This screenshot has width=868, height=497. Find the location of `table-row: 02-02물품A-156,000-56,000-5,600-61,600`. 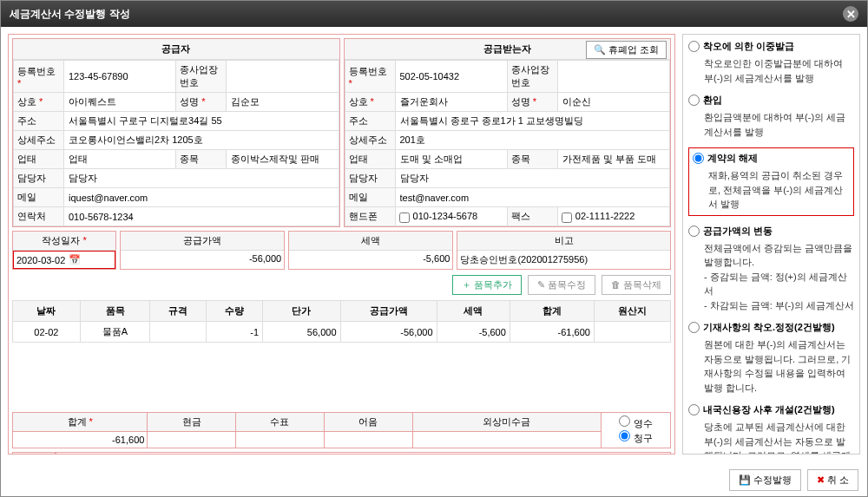

table-row: 02-02물품A-156,000-56,000-5,600-61,600 is located at coordinates (342, 332).